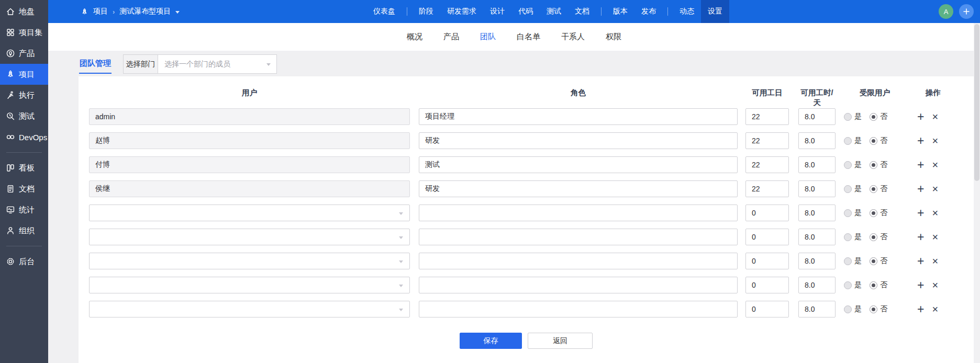 The image size is (980, 363). What do you see at coordinates (24, 231) in the screenshot?
I see `sidebar-item-org: 组织` at bounding box center [24, 231].